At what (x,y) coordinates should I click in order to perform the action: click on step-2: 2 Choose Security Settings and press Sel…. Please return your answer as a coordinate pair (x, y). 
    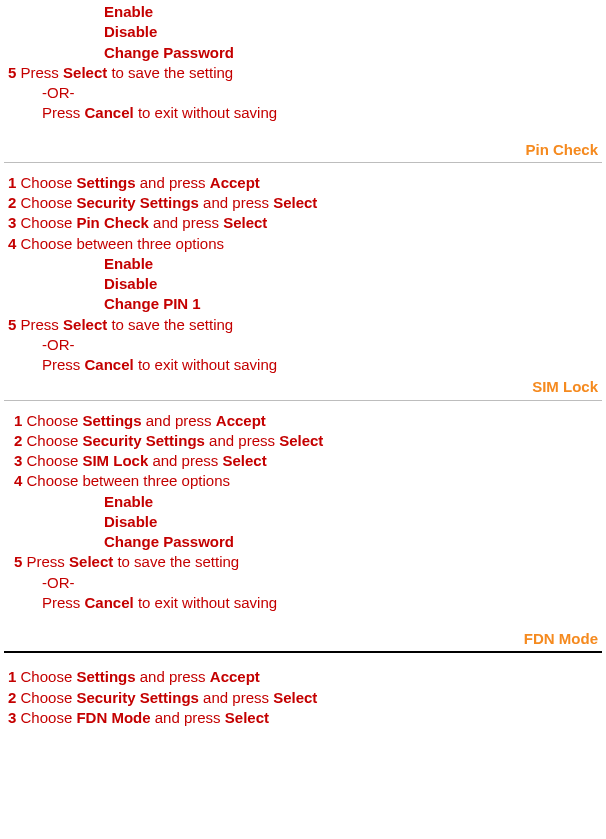
    Looking at the image, I should click on (303, 698).